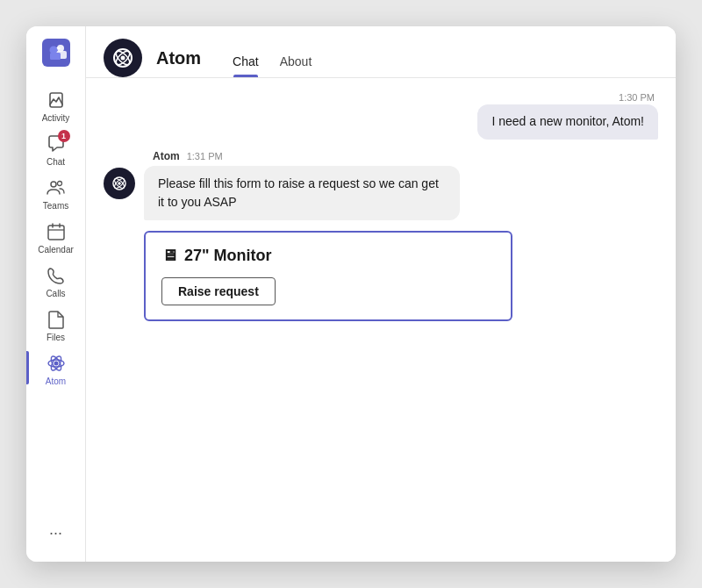  What do you see at coordinates (56, 118) in the screenshot?
I see `activity-label: Activity` at bounding box center [56, 118].